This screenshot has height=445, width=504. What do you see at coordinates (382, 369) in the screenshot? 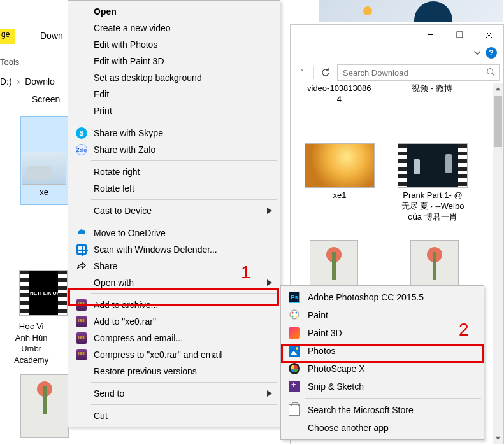
I see `openwith-item: PhotoScape X` at bounding box center [382, 369].